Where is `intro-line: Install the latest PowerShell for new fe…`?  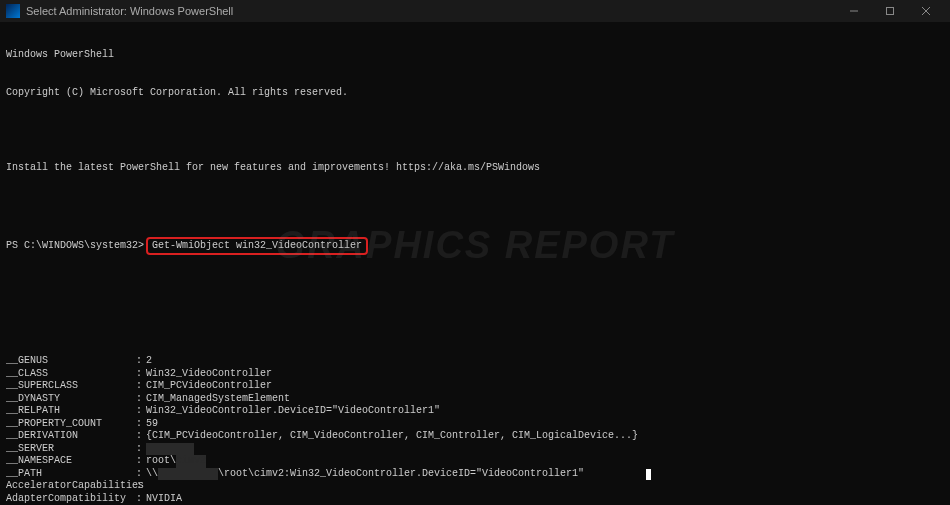
intro-line: Install the latest PowerShell for new fe… is located at coordinates (475, 168).